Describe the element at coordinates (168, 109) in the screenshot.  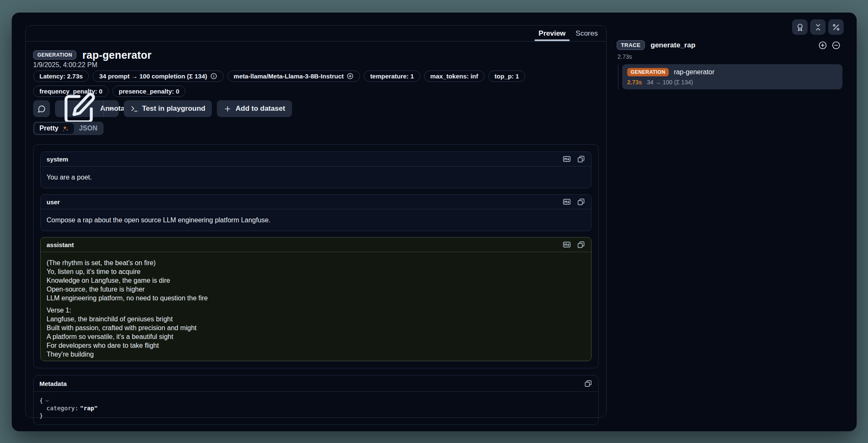
I see `playground-button: Test in playground` at that location.